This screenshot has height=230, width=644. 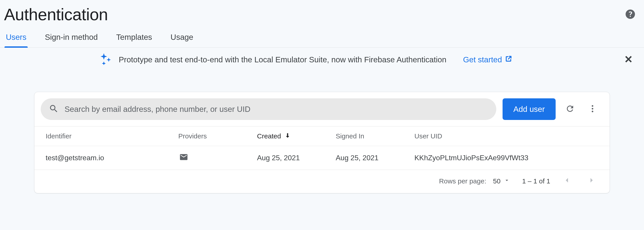 I want to click on page-title: Authentication, so click(x=56, y=15).